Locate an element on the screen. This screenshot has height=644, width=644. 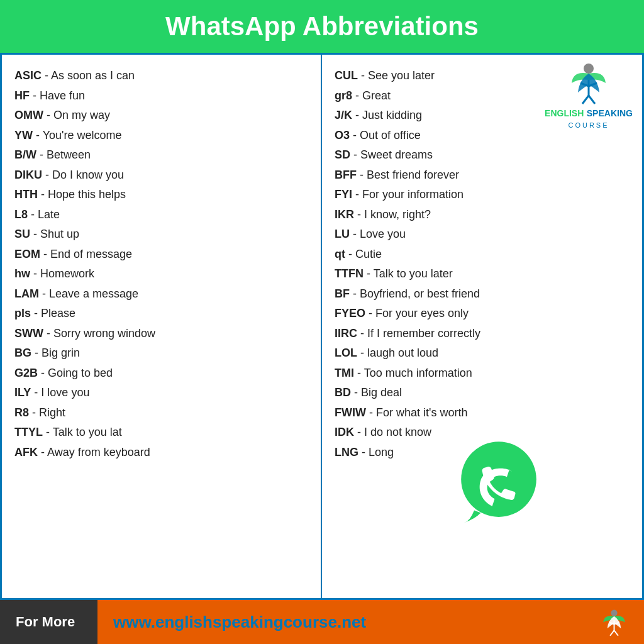
footer-for-more: For More is located at coordinates (49, 622).